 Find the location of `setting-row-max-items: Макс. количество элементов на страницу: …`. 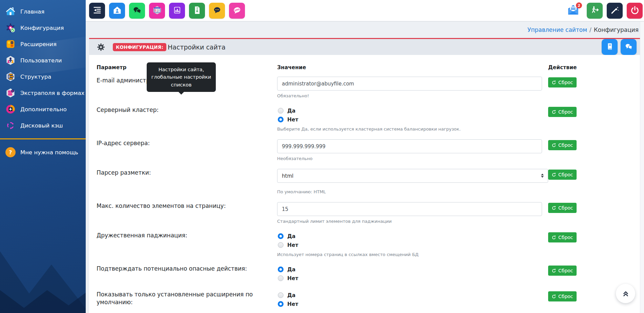

setting-row-max-items: Макс. количество элементов на страницу: … is located at coordinates (365, 213).